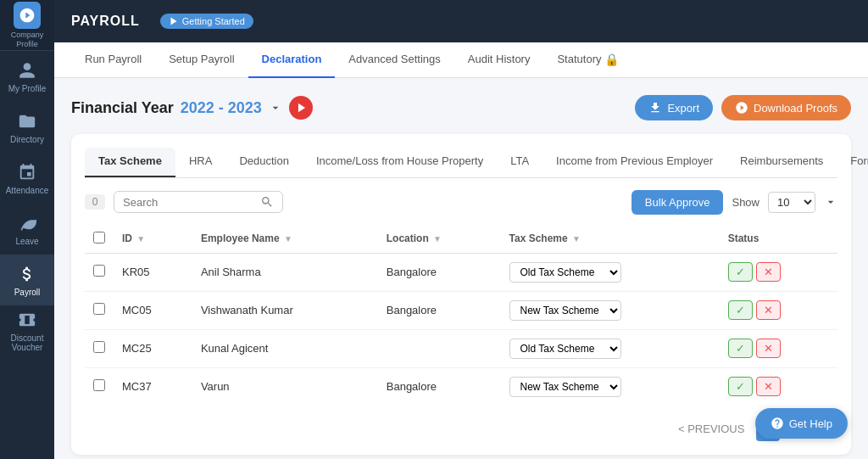 The height and width of the screenshot is (459, 868). I want to click on approve-button-1: ✓, so click(741, 311).